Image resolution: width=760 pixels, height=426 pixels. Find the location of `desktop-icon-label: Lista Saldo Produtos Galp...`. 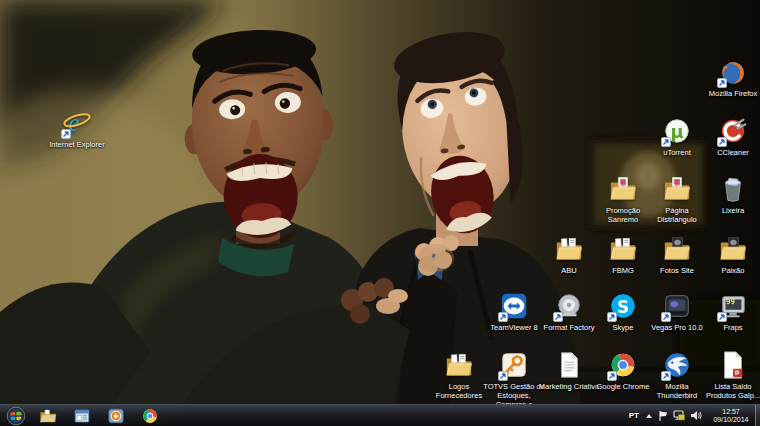

desktop-icon-label: Lista Saldo Produtos Galp... is located at coordinates (730, 391).